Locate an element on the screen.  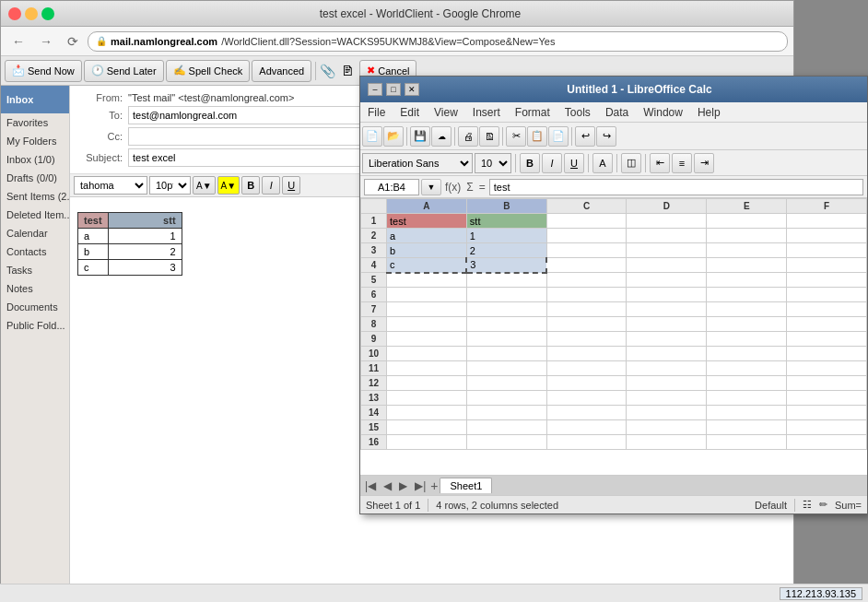
cell-d10 is located at coordinates (667, 369).